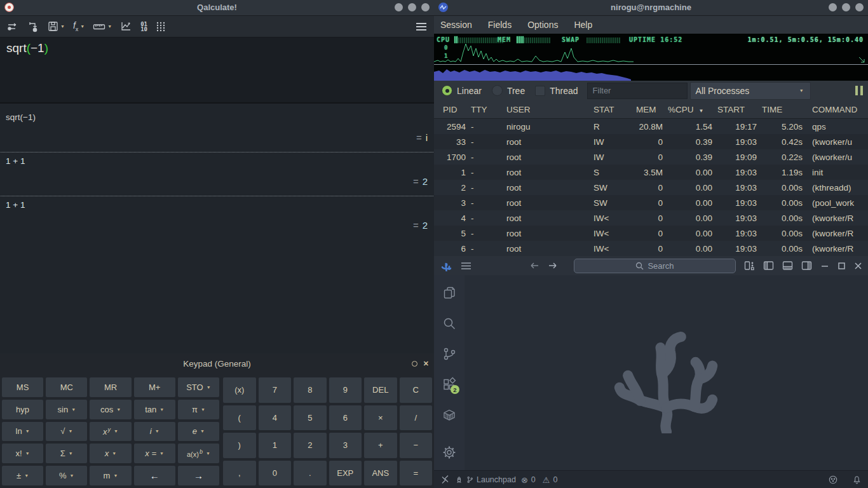 The height and width of the screenshot is (488, 868). I want to click on toggle-secondary-sidebar-icon, so click(807, 266).